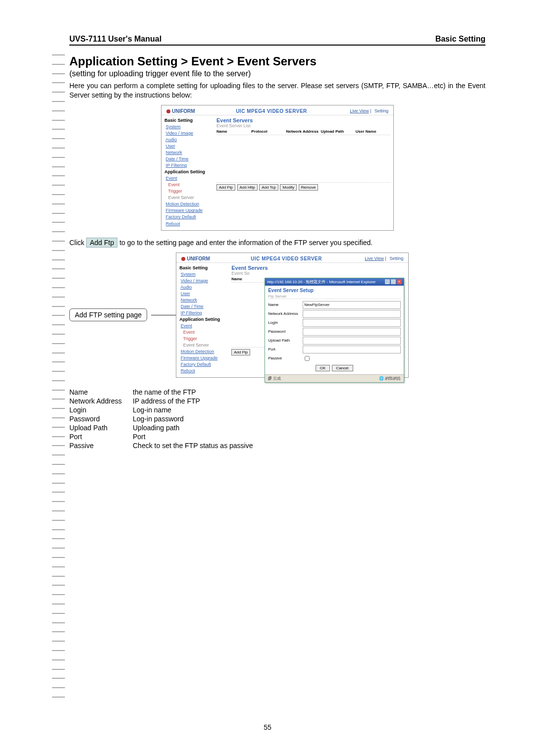  I want to click on callout-line, so click(163, 315).